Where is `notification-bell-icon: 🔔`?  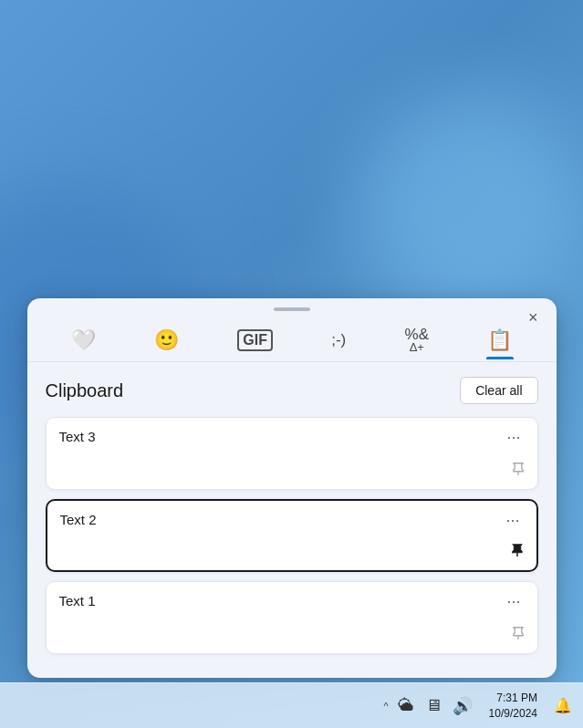
notification-bell-icon: 🔔 is located at coordinates (563, 706).